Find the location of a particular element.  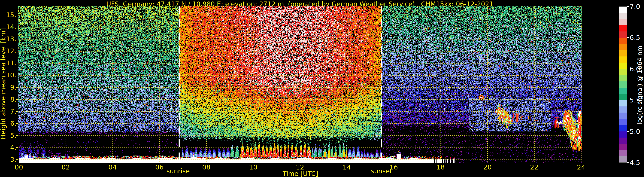

x-axis-label: Time [UTC] is located at coordinates (300, 173).